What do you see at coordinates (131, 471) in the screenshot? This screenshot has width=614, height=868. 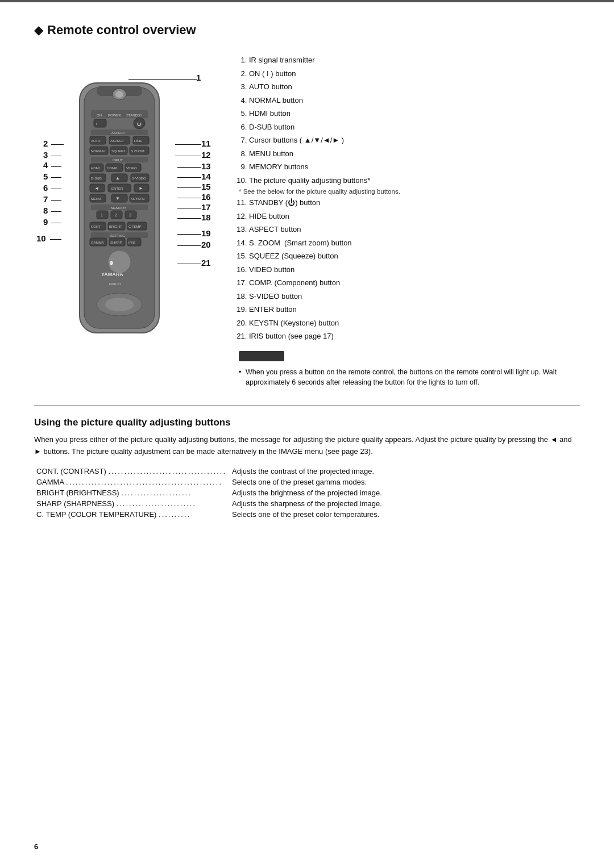 I see `quality-label: CONT. (CONTRAST) .......................…` at bounding box center [131, 471].